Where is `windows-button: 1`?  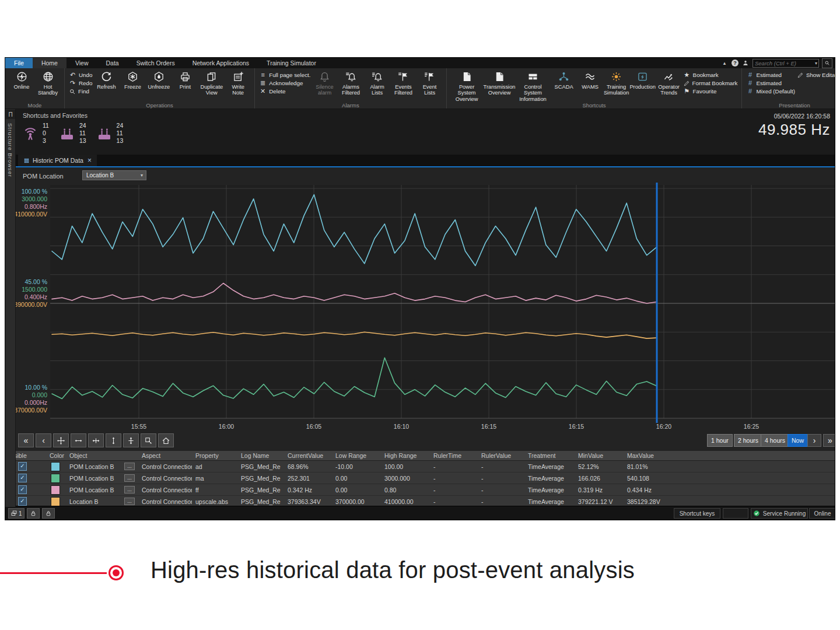
windows-button: 1 is located at coordinates (16, 513).